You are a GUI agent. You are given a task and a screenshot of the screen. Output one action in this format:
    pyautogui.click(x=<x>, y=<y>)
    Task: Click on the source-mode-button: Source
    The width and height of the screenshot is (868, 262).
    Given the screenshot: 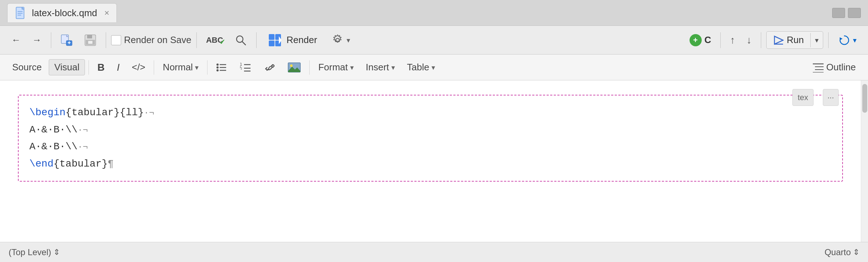 What is the action you would take?
    pyautogui.click(x=27, y=67)
    